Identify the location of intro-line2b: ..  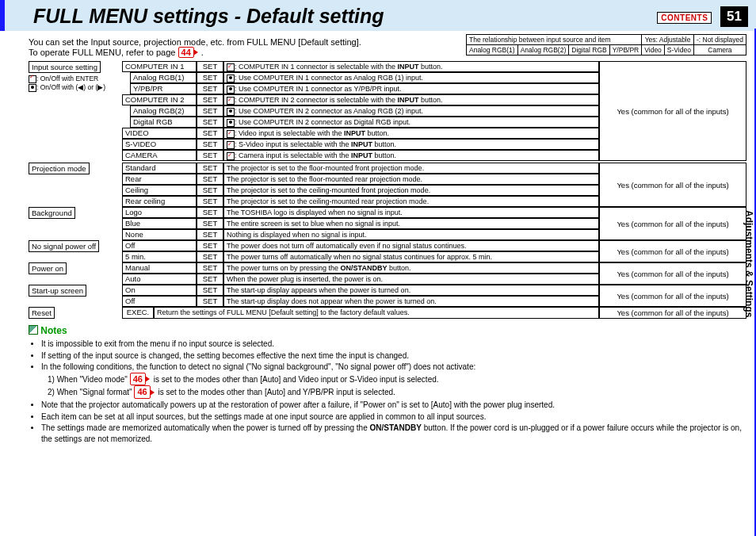
(203, 52).